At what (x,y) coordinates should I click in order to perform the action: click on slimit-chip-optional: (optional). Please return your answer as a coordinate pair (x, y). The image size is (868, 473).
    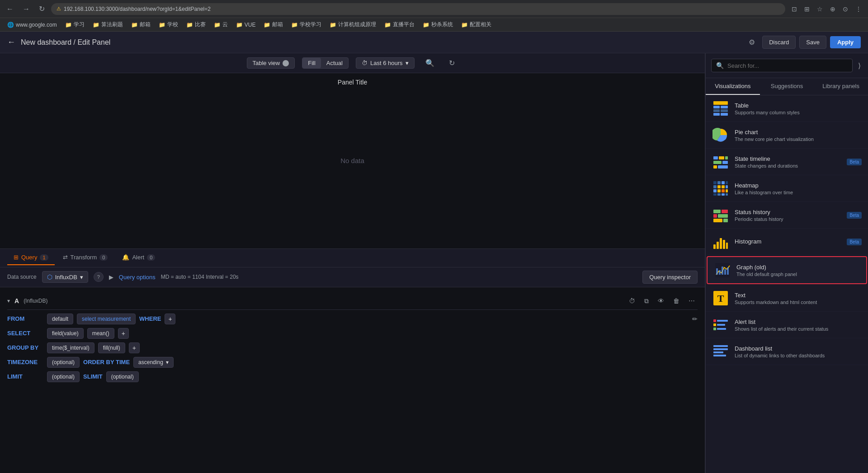
    Looking at the image, I should click on (123, 377).